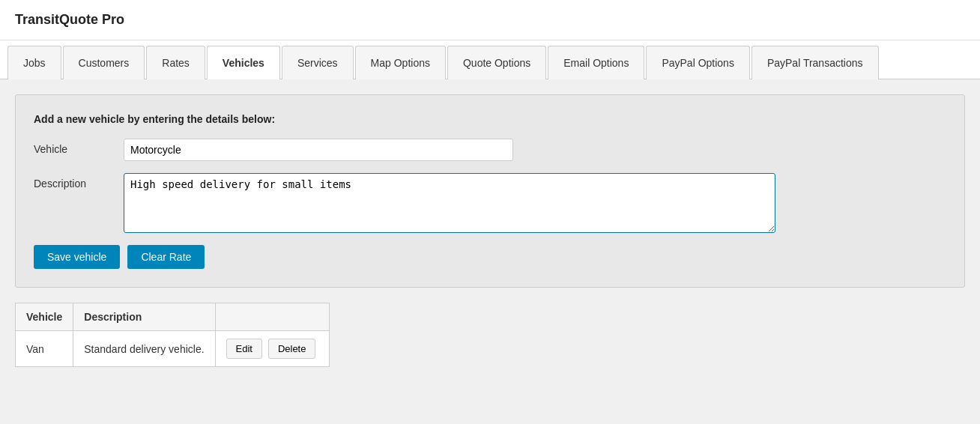 The image size is (980, 424). Describe the element at coordinates (490, 20) in the screenshot. I see `app-header: TransitQuote Pro` at that location.